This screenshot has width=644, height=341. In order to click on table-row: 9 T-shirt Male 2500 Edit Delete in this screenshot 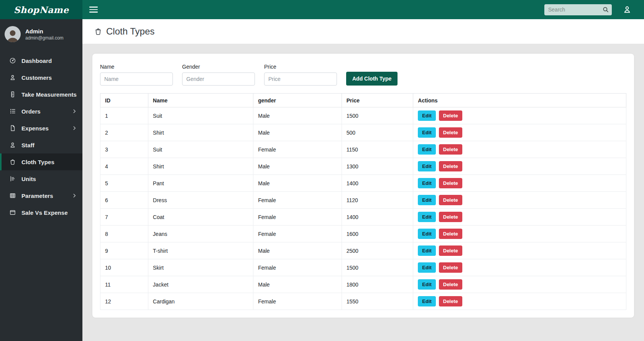, I will do `click(363, 251)`.